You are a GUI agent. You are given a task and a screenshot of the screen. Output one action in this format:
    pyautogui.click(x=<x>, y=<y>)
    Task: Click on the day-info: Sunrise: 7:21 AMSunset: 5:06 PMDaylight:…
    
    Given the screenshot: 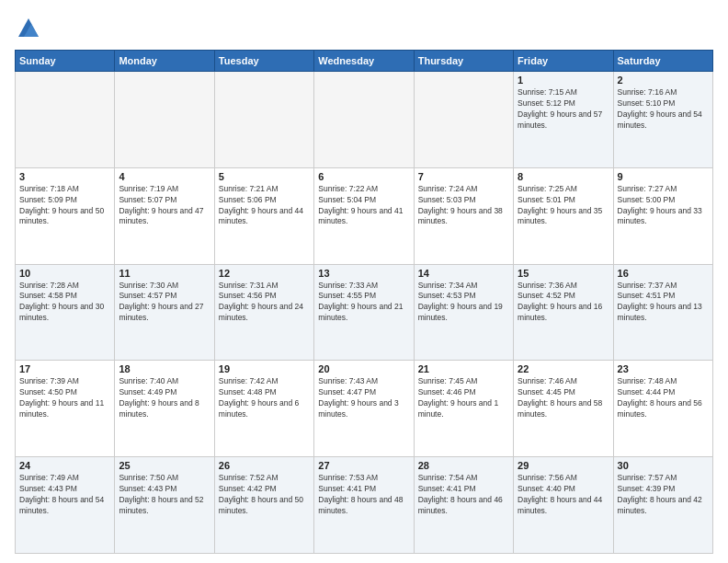 What is the action you would take?
    pyautogui.click(x=265, y=206)
    